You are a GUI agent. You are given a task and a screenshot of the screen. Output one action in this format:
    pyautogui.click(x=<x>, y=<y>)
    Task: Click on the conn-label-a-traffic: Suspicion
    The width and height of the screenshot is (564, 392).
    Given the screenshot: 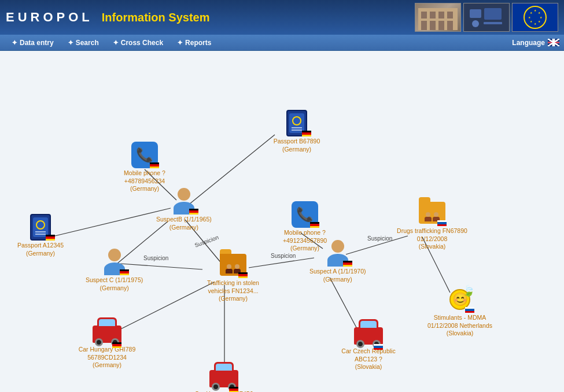 What is the action you would take?
    pyautogui.click(x=283, y=256)
    